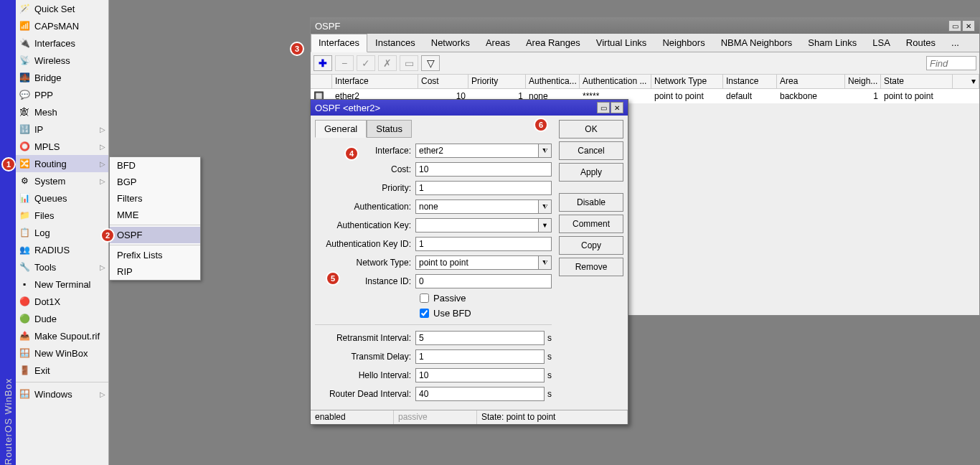 This screenshot has height=465, width=980. Describe the element at coordinates (62, 164) in the screenshot. I see `sidebar-item-routing: 🔀Routing▷` at that location.